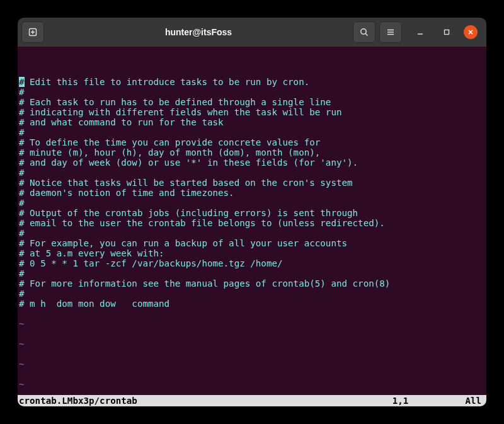  I want to click on editor-line: # Notice that tasks will be started base…, so click(186, 183).